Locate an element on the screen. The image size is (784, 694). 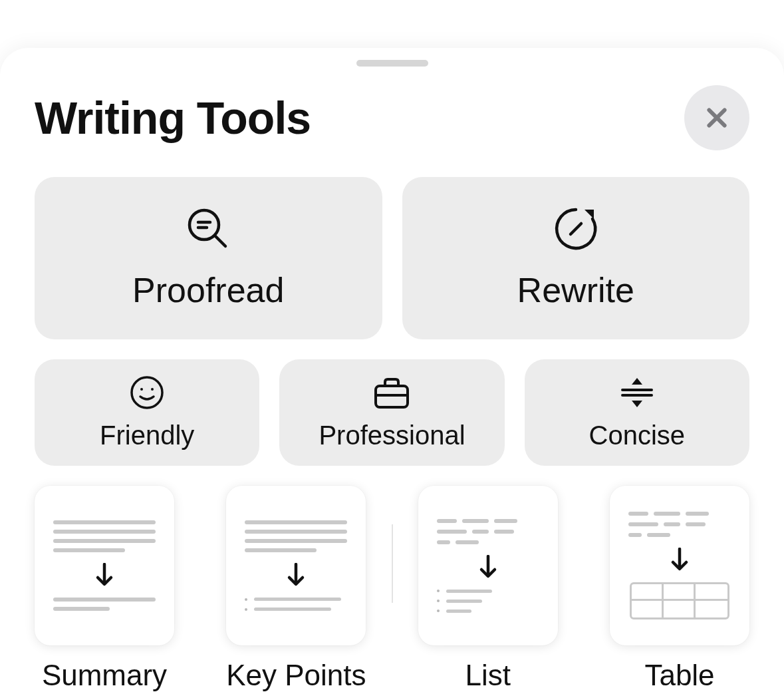
concise-label: Concise is located at coordinates (637, 435).